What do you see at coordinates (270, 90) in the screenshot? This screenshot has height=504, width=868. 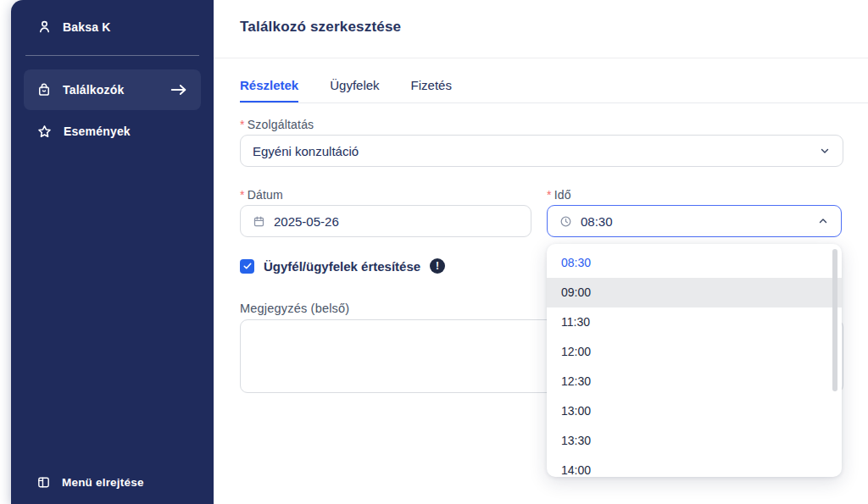 I see `tab-reszletek: Részletek` at bounding box center [270, 90].